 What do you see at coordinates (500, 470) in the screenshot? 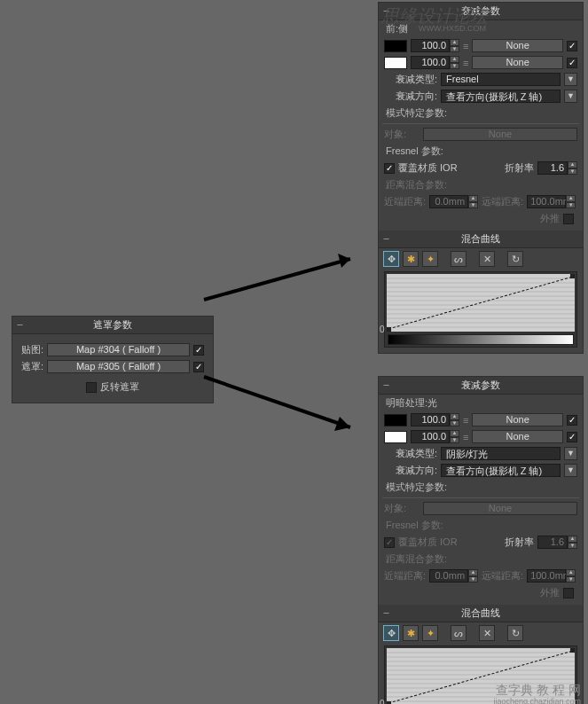
I see `falloff-dir-dropdown-b: 查看方向(摄影机 Z 轴)` at bounding box center [500, 470].